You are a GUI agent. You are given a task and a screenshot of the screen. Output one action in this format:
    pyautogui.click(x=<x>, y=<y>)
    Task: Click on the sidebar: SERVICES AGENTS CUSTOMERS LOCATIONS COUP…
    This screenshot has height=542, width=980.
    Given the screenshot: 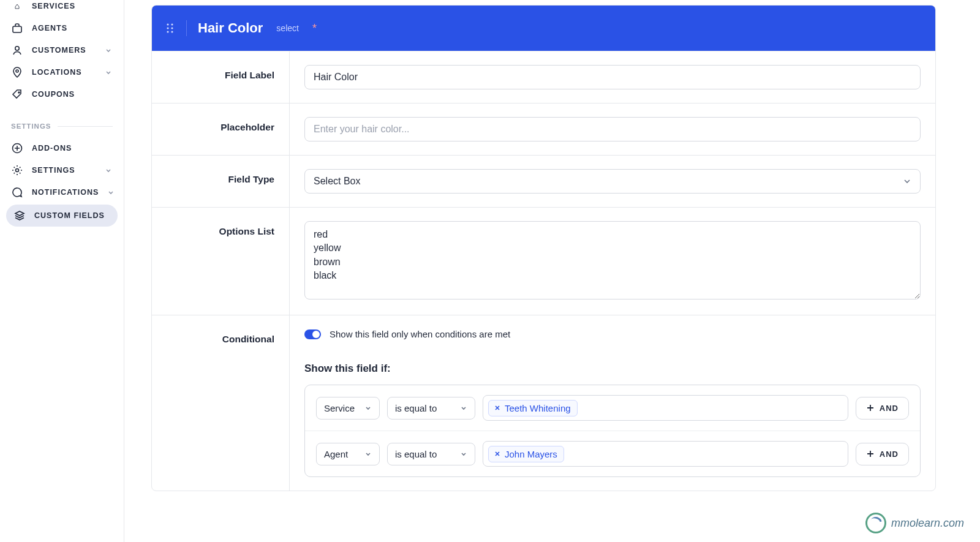 What is the action you would take?
    pyautogui.click(x=62, y=271)
    